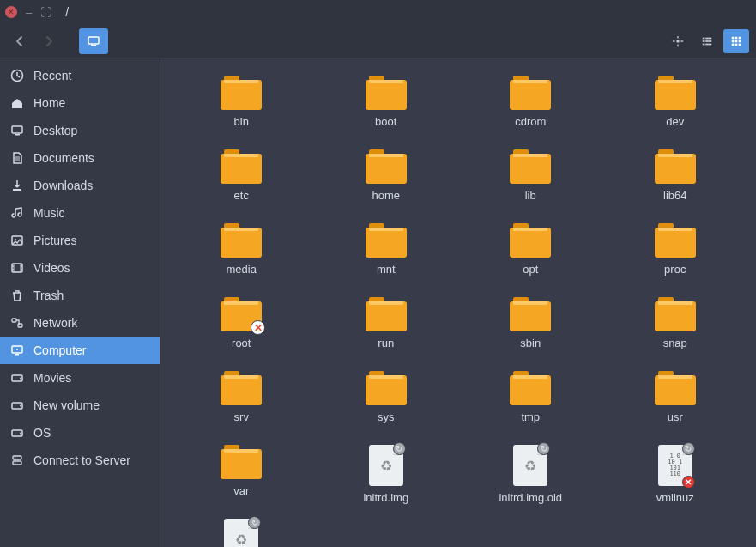  Describe the element at coordinates (80, 460) in the screenshot. I see `sidebar-item-connect: Connect to Server` at that location.